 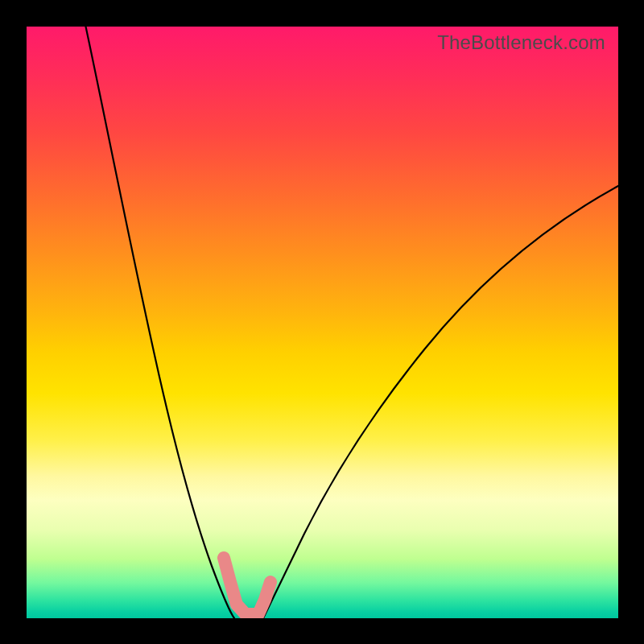 What do you see at coordinates (247, 586) in the screenshot?
I see `pink-marker` at bounding box center [247, 586].